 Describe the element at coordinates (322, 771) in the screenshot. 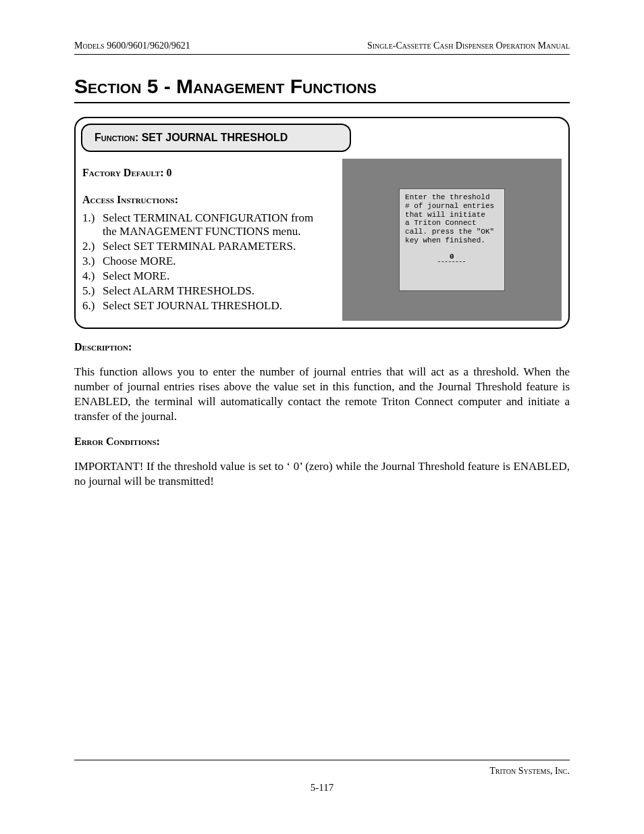

I see `footer-row: Triton Systems, Inc.` at that location.